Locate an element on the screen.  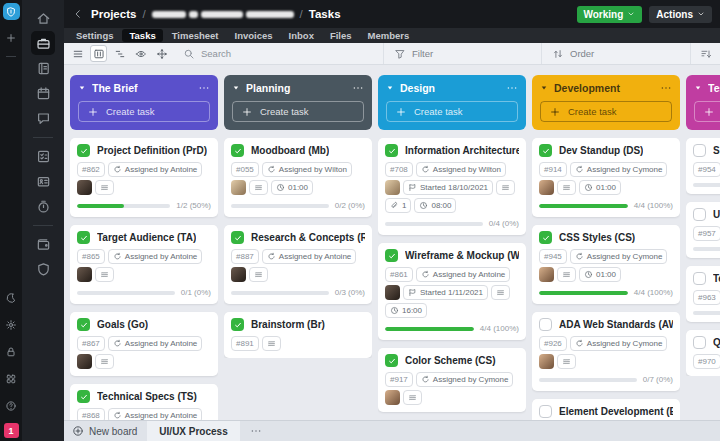
search-input: Search is located at coordinates (279, 54).